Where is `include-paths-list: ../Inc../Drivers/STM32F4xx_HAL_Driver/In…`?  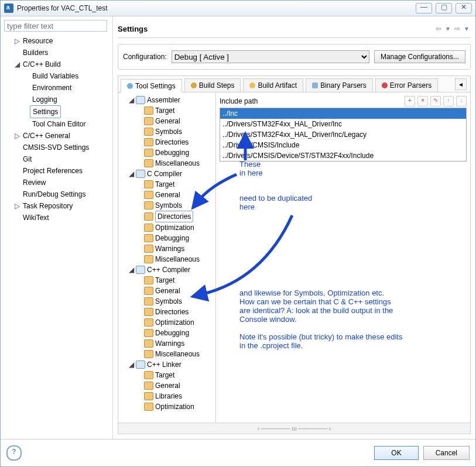
include-paths-list: ../Inc../Drivers/STM32F4xx_HAL_Driver/In… is located at coordinates (343, 135).